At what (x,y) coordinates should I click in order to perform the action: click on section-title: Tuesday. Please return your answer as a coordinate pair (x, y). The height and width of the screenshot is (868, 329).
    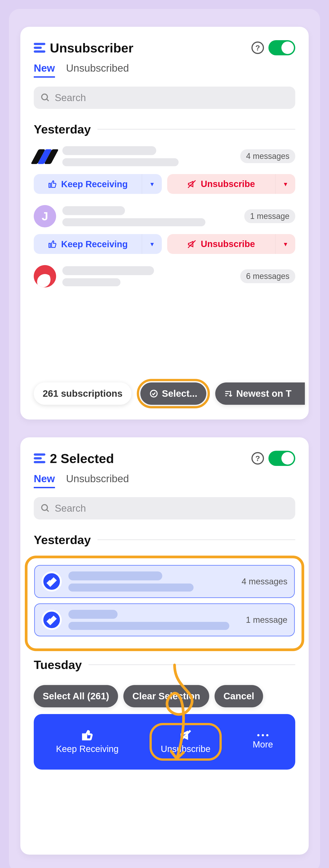
    Looking at the image, I should click on (58, 664).